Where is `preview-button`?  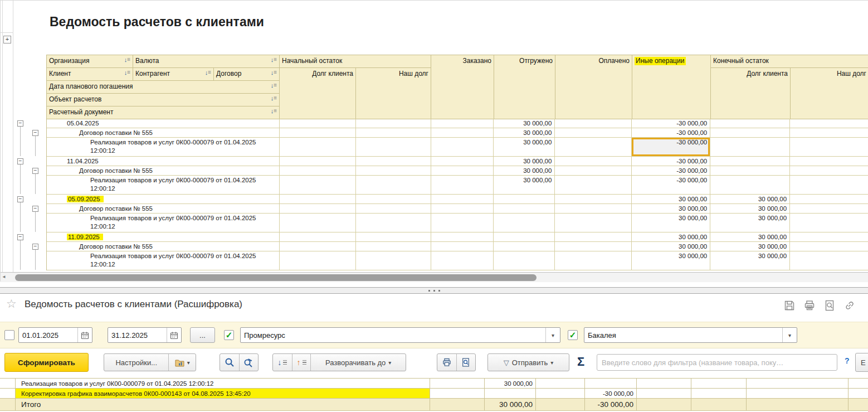 preview-button is located at coordinates (466, 362).